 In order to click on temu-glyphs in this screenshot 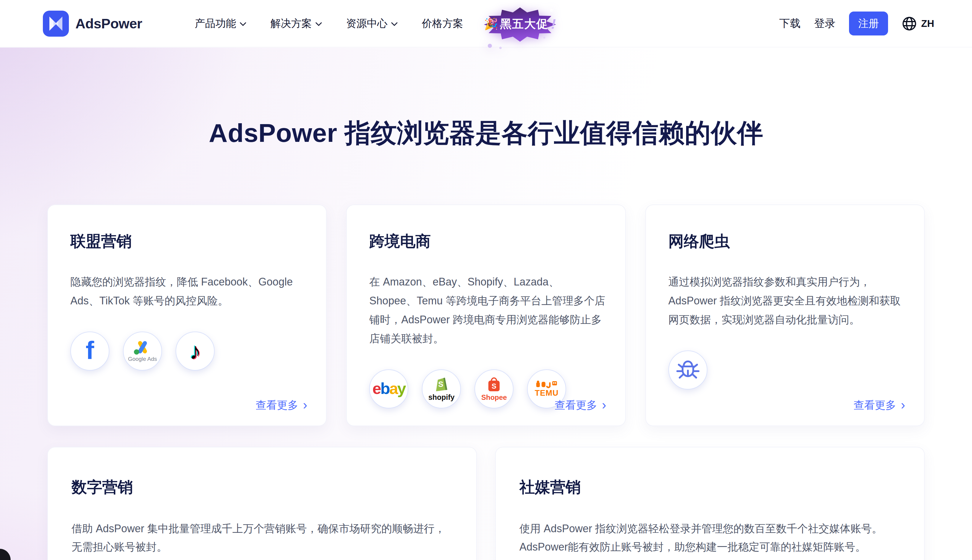, I will do `click(547, 384)`.